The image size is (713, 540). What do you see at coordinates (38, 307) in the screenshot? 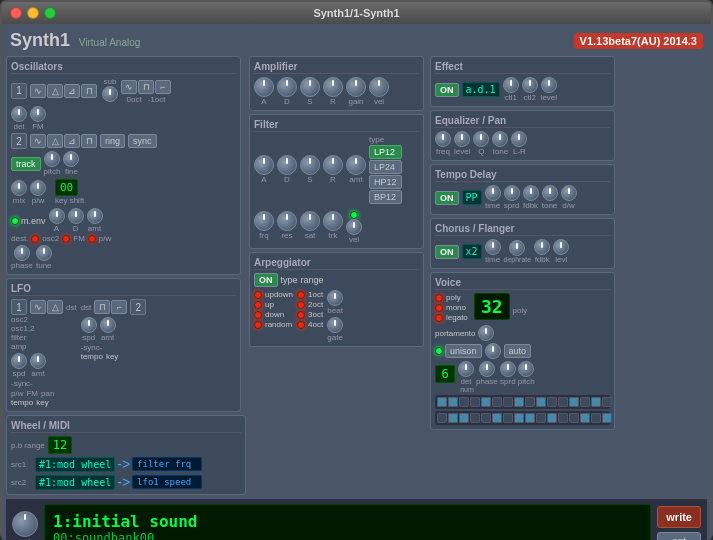
I see `lfo1-wave-sine: ∿` at bounding box center [38, 307].